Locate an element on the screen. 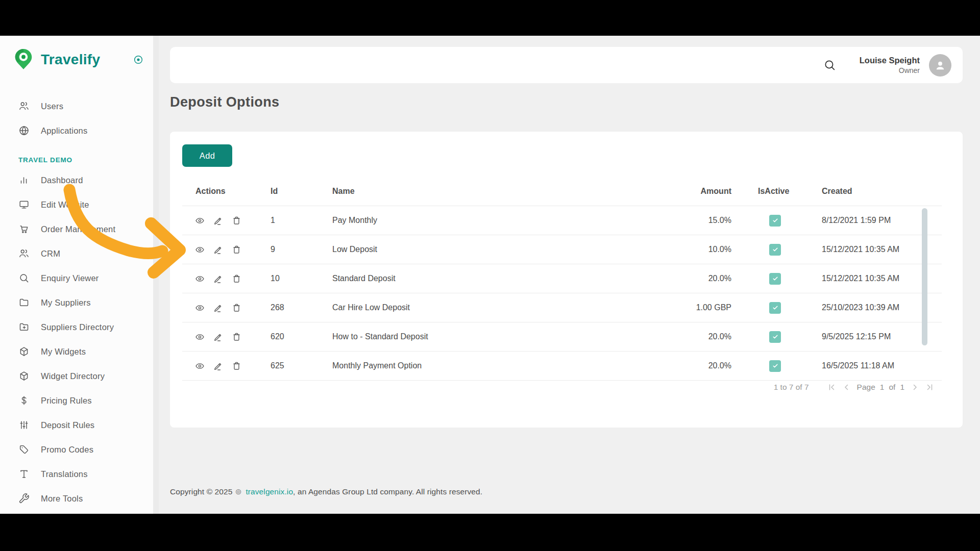 The height and width of the screenshot is (551, 980). sidebar-section-label: TRAVEL DEMO is located at coordinates (86, 160).